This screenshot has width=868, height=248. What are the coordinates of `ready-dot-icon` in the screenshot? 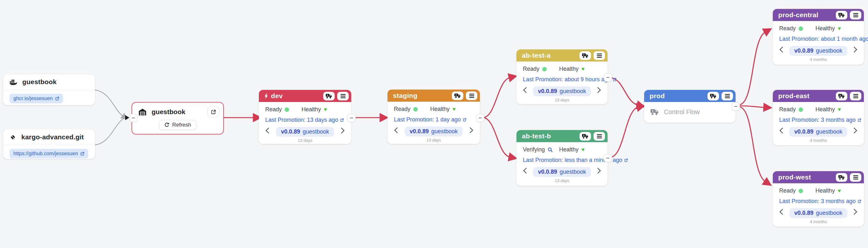 It's located at (287, 110).